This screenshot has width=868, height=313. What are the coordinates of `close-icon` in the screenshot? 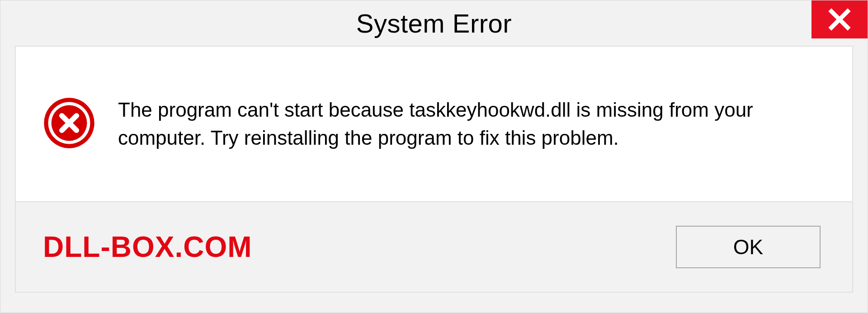 It's located at (840, 19).